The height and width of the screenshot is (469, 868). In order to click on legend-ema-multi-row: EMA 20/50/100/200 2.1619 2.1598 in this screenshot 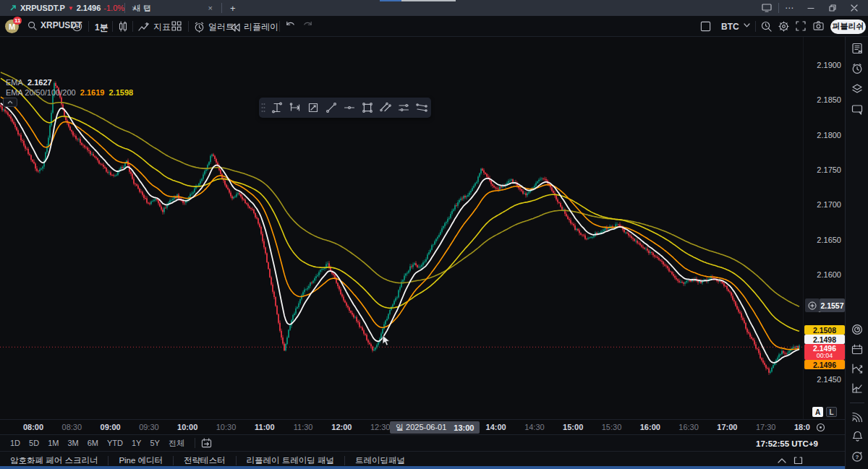, I will do `click(69, 92)`.